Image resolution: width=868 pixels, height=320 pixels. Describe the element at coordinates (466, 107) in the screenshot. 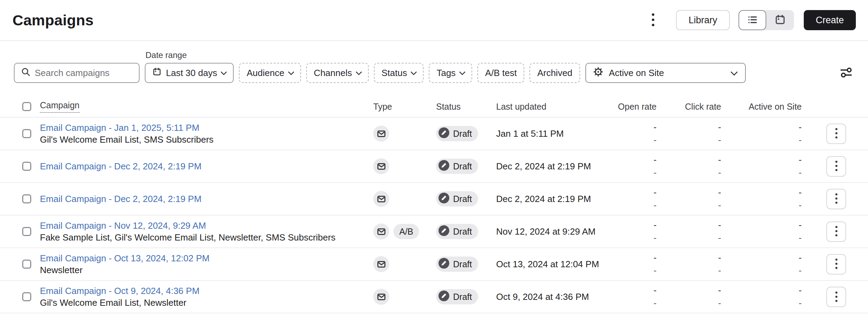

I see `column-header-status: Status` at that location.